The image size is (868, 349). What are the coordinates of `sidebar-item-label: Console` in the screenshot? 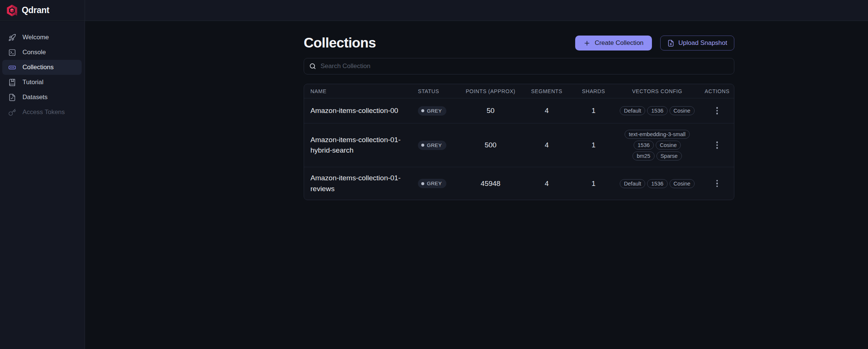 It's located at (34, 52).